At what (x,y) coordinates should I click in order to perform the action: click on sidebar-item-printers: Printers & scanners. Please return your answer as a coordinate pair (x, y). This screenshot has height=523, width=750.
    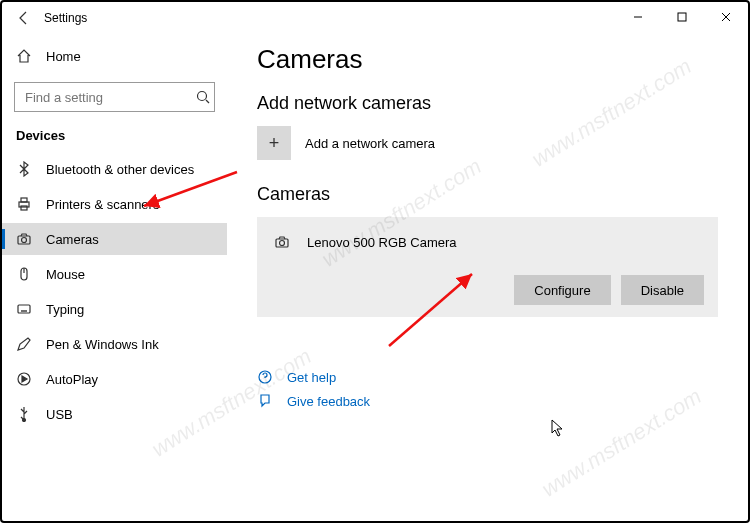
    Looking at the image, I should click on (114, 204).